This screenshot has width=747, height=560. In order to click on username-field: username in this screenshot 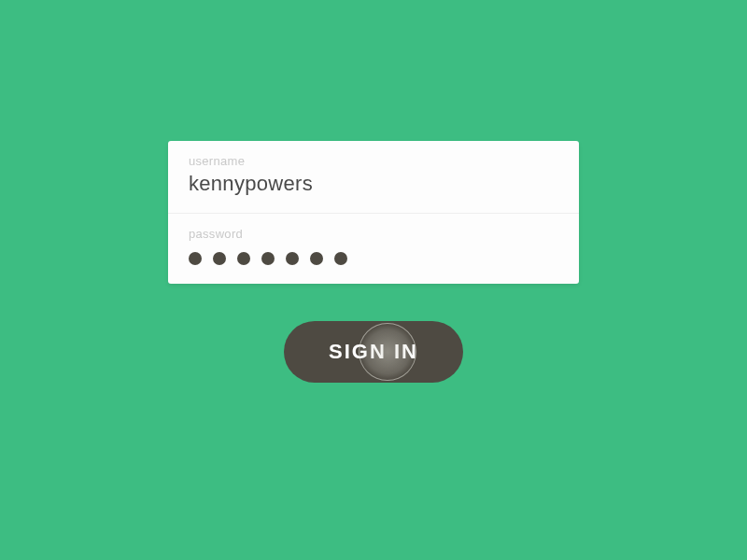, I will do `click(374, 177)`.